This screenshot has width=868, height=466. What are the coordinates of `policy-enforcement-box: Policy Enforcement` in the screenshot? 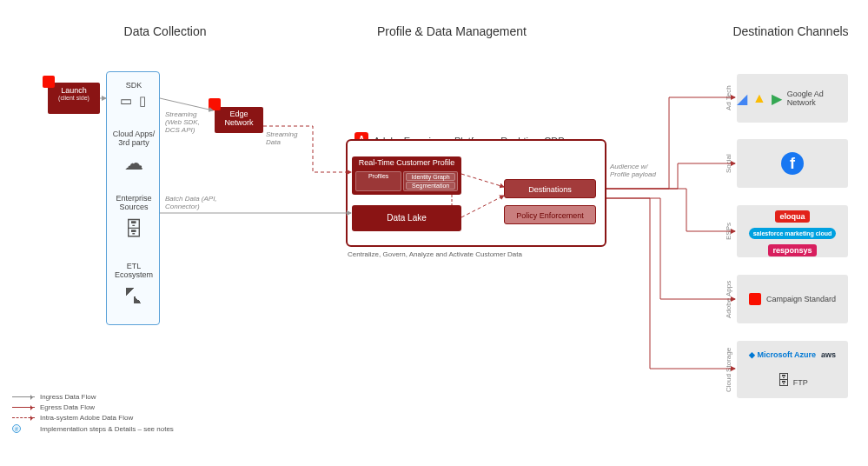 It's located at (550, 215).